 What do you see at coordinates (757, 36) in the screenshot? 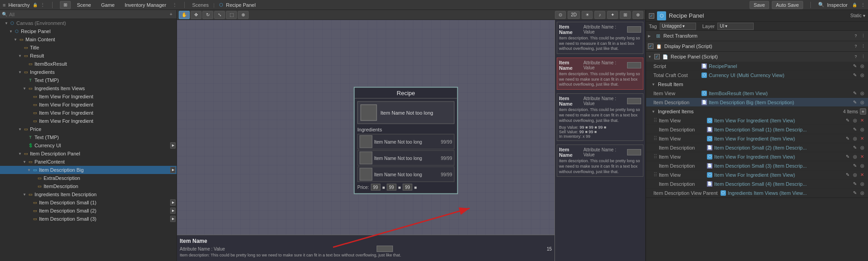
I see `rect-transform-header: ▶ ⊞ Rect Transform ? ⋮` at bounding box center [757, 36].